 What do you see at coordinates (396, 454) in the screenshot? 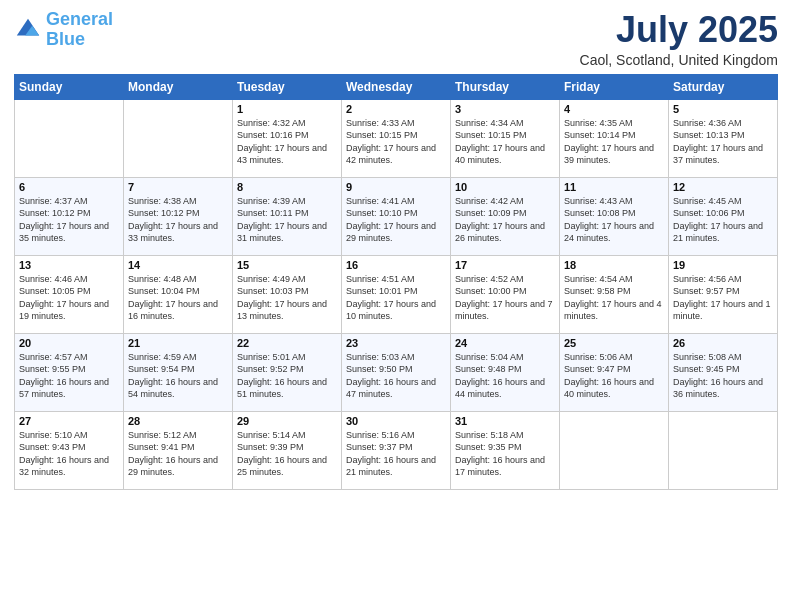
I see `day-info: Sunrise: 5:16 AM Sunset: 9:37 PM Dayligh…` at bounding box center [396, 454].